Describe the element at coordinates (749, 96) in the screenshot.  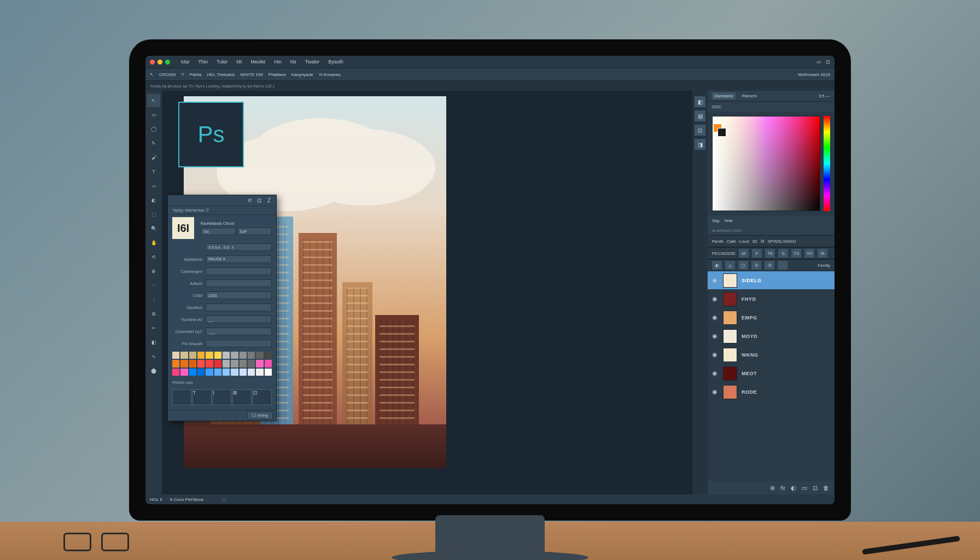
I see `tab-ramchi: Ramchi` at that location.